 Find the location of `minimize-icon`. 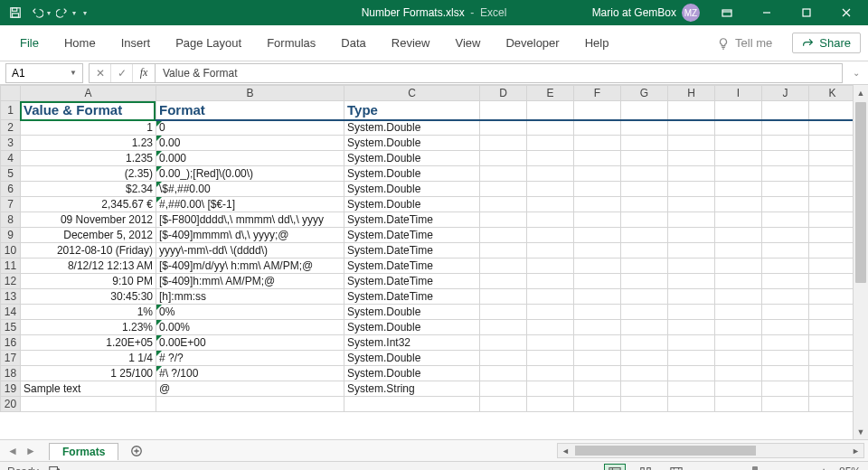

minimize-icon is located at coordinates (767, 13).